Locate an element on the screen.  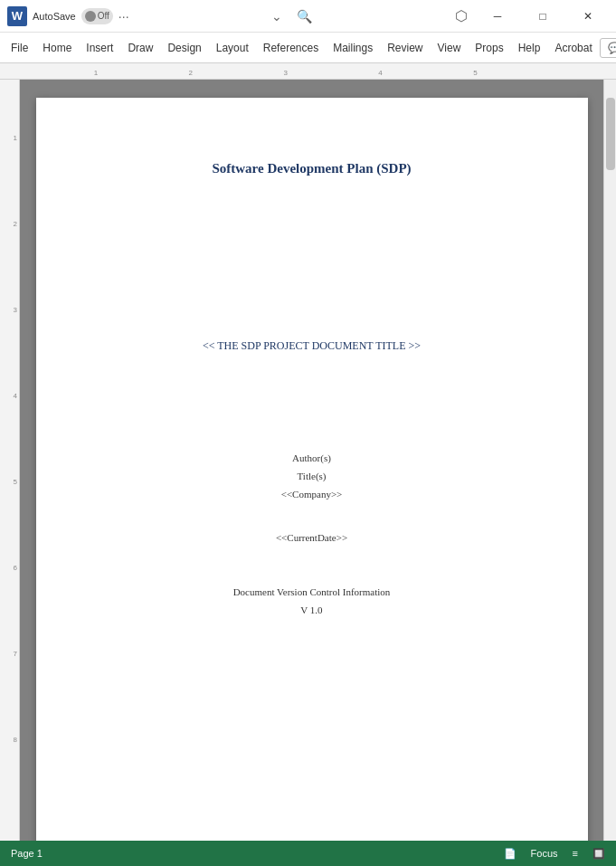
menu-file: File is located at coordinates (20, 48).